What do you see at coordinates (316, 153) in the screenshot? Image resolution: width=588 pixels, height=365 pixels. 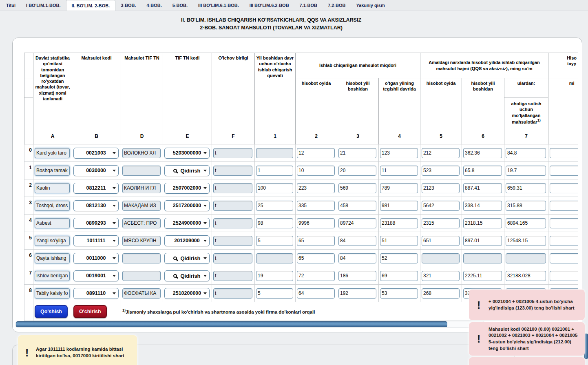 I see `col-2-input: 12` at bounding box center [316, 153].